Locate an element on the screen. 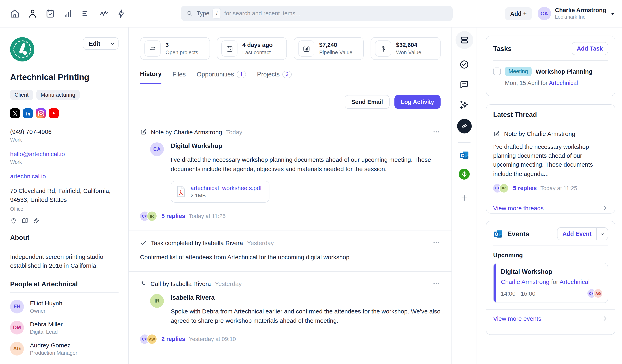 The height and width of the screenshot is (364, 622). task-subline: Mon, 15 April for Artechnical is located at coordinates (556, 83).